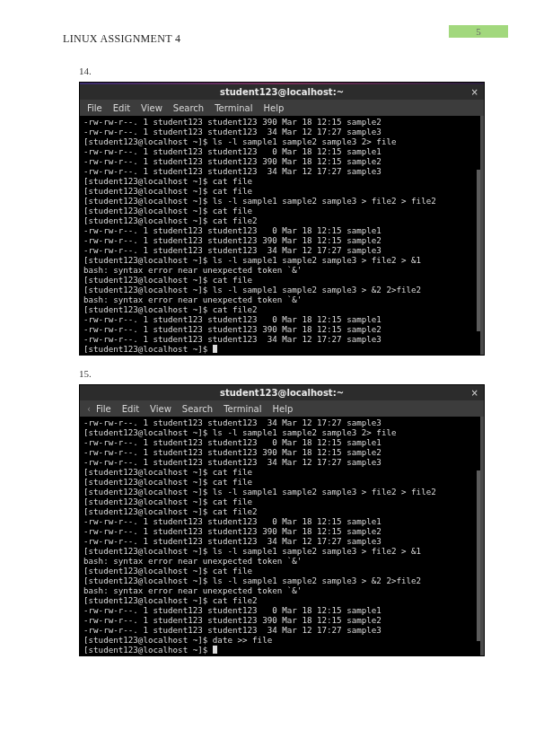 Image resolution: width=535 pixels, height=756 pixels. What do you see at coordinates (478, 31) in the screenshot?
I see `page-number-badge: 5` at bounding box center [478, 31].